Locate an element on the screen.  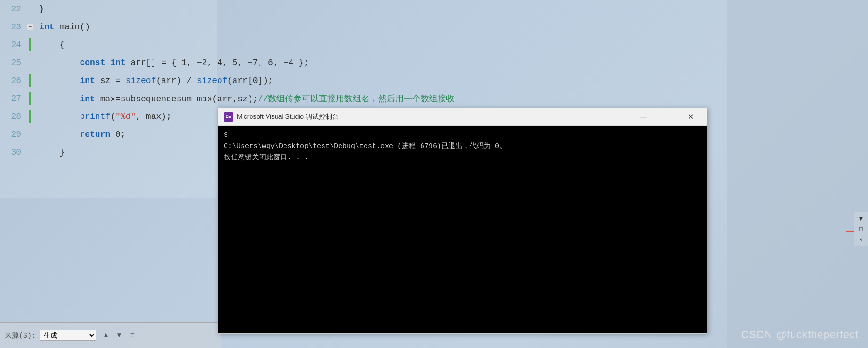
line-number-29: 29 is located at coordinates (13, 134).